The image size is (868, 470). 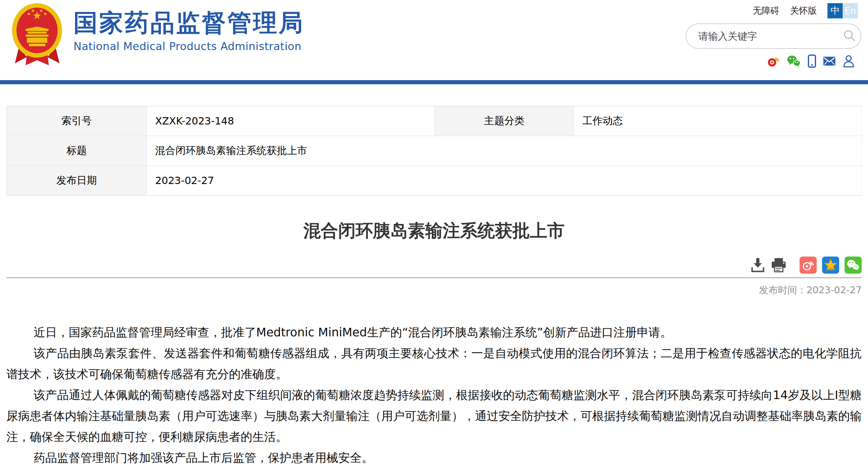 What do you see at coordinates (835, 11) in the screenshot?
I see `lang-zh-button: 中` at bounding box center [835, 11].